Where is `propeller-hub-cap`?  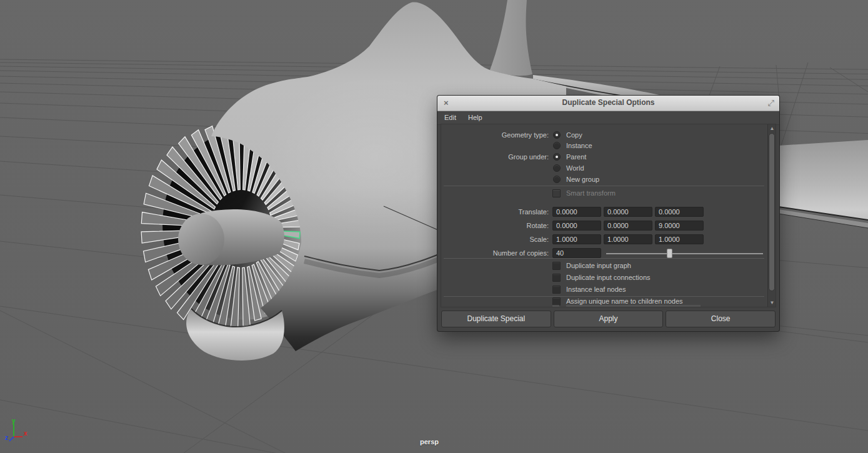 propeller-hub-cap is located at coordinates (201, 239).